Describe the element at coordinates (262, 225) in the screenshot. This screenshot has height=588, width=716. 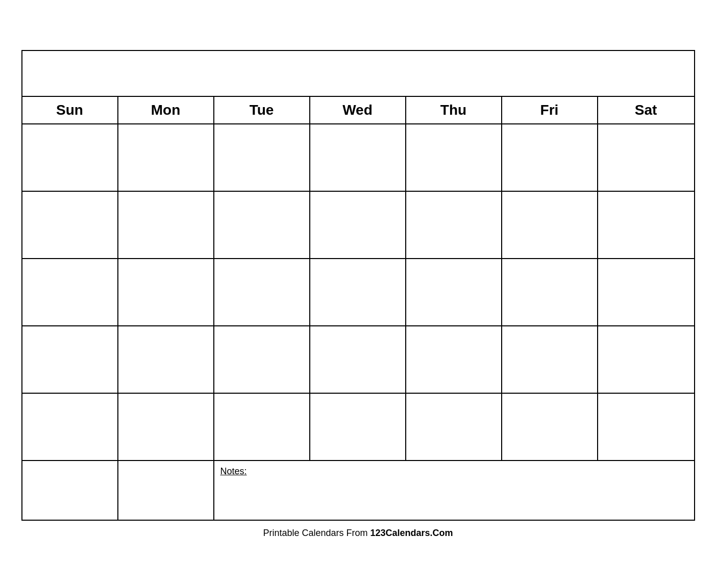
I see `cell-r2-tue` at that location.